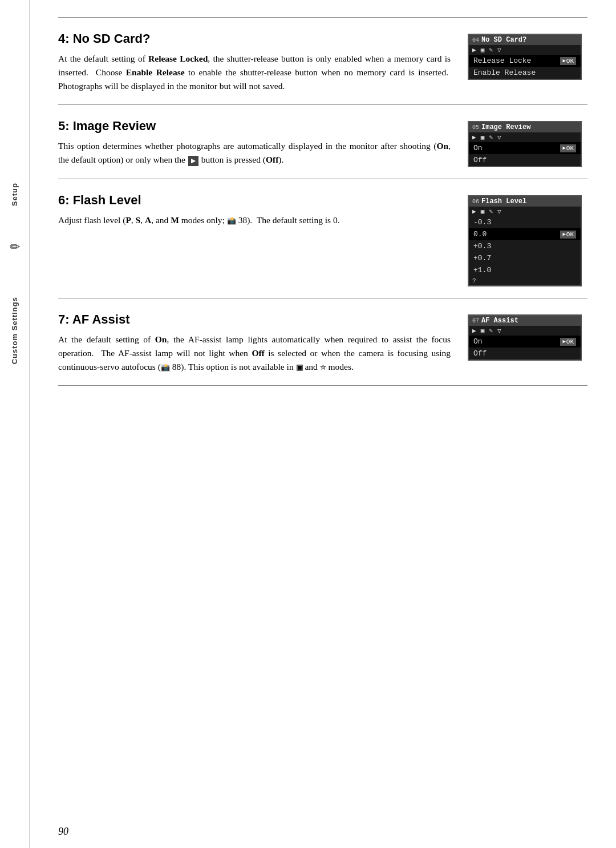  I want to click on cam-screen-flash-level: 06 Flash Level ▶ ▣ ✎ ▽ -0.3 0.0 ▶OK, so click(525, 241).